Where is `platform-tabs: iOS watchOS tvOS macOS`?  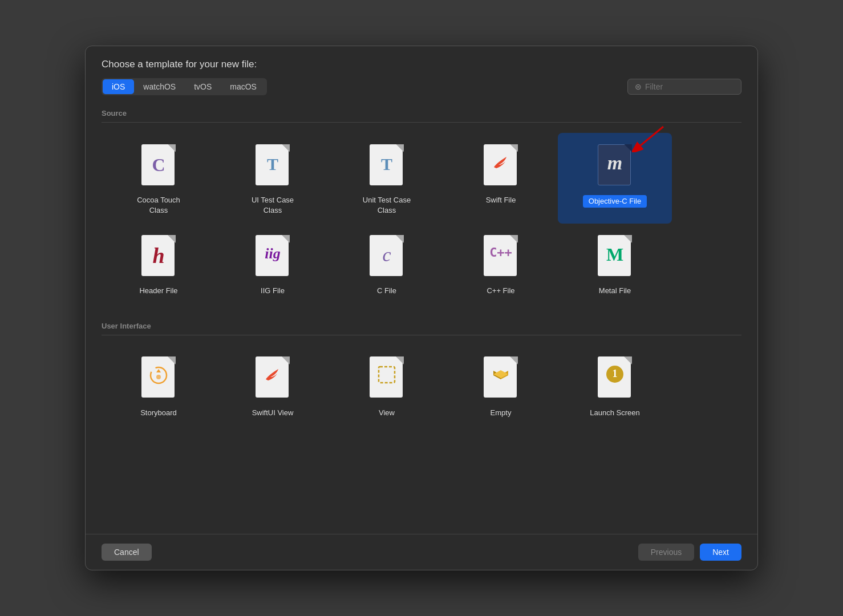 platform-tabs: iOS watchOS tvOS macOS is located at coordinates (184, 87).